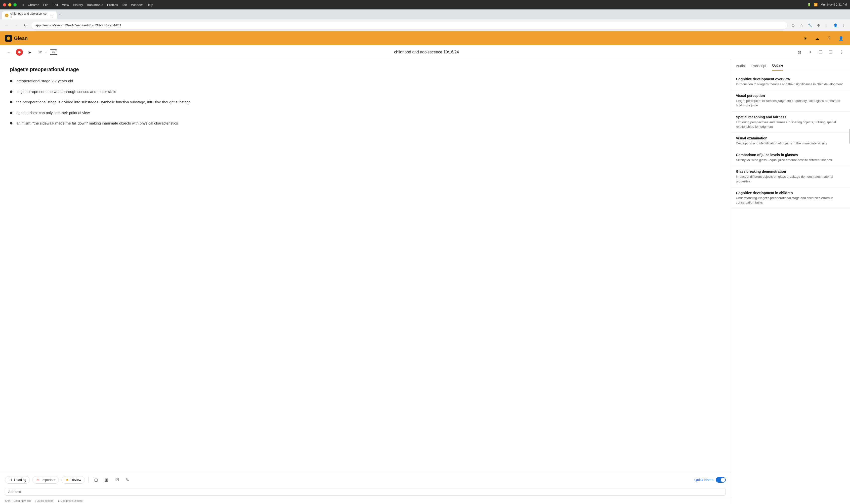 The height and width of the screenshot is (504, 850). I want to click on profile-icon: 👤, so click(835, 25).